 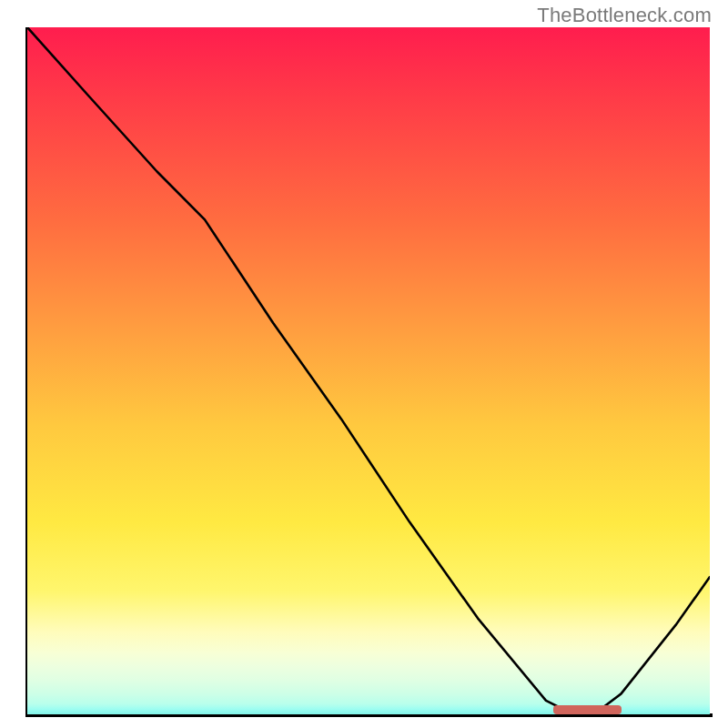 I want to click on optimal-marker-icon, so click(x=588, y=710).